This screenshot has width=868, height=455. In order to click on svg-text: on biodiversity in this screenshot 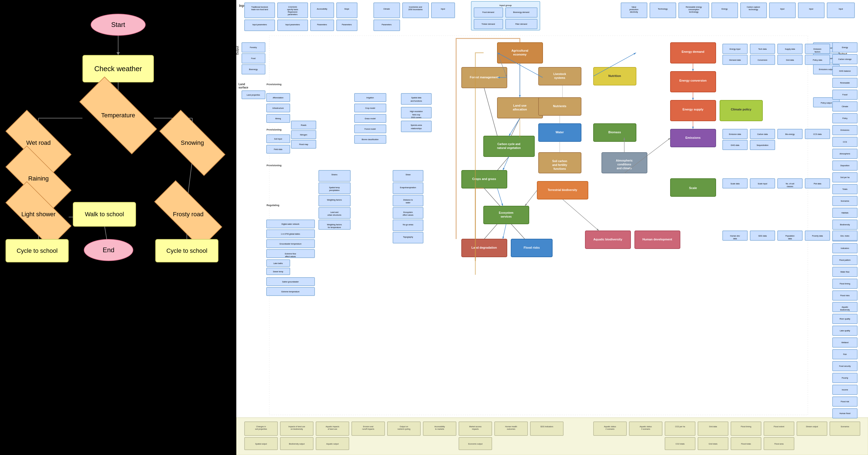, I will do `click(297, 429)`.